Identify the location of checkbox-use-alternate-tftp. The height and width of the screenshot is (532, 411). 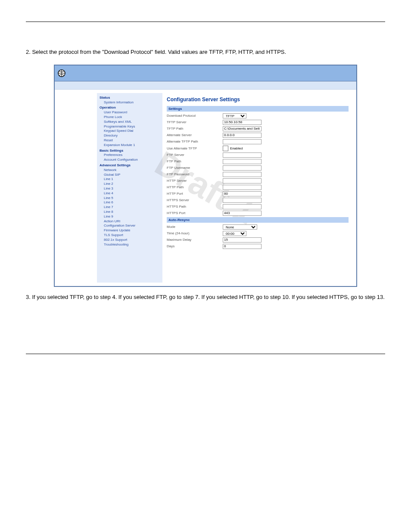
(226, 148).